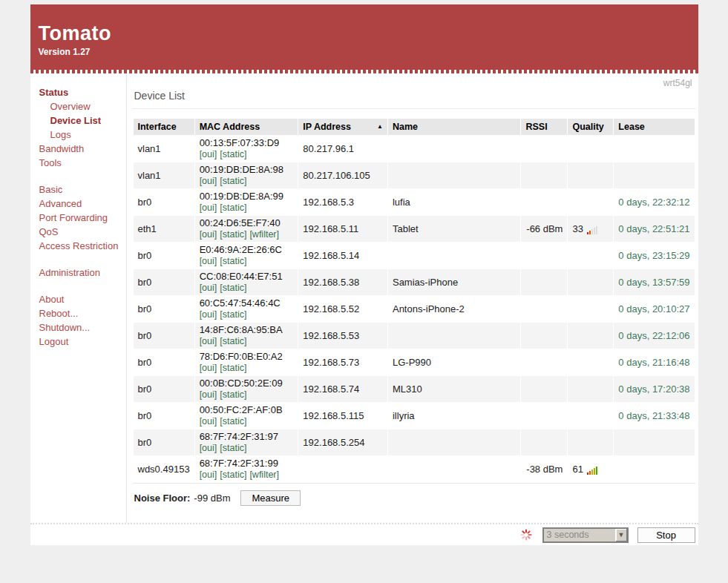  Describe the element at coordinates (163, 498) in the screenshot. I see `noise-floor-label: Noise Floor:` at that location.